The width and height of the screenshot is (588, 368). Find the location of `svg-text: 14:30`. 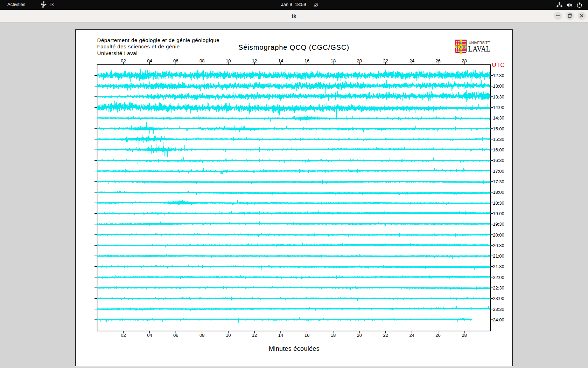

svg-text: 14:30 is located at coordinates (498, 118).